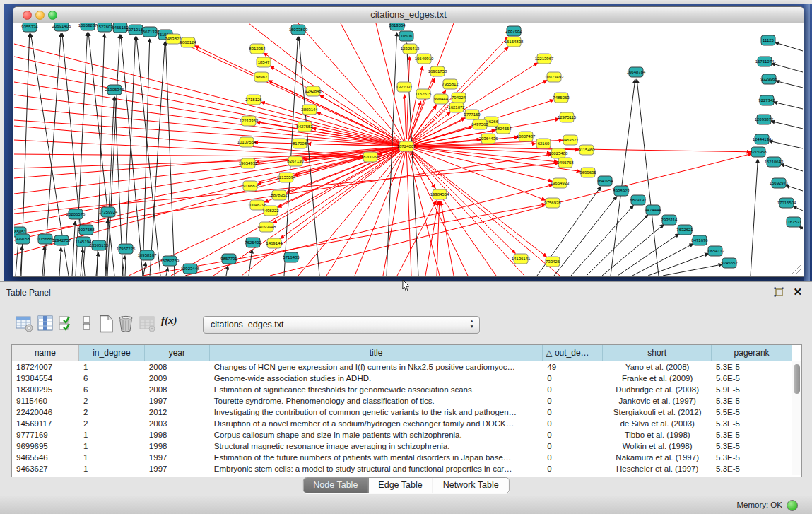  Describe the element at coordinates (402, 435) in the screenshot. I see `table-row: 977716911998Corpus callosum shape and si…` at that location.